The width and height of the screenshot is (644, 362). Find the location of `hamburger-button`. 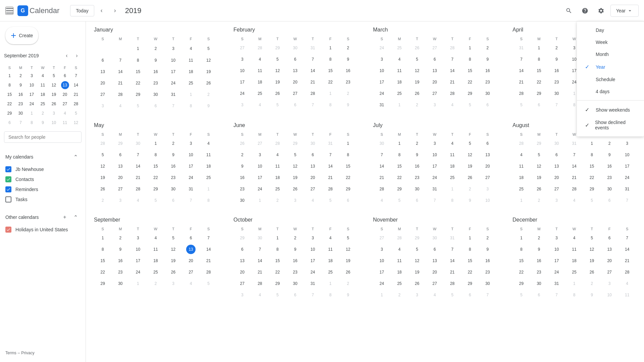

hamburger-button is located at coordinates (9, 11).